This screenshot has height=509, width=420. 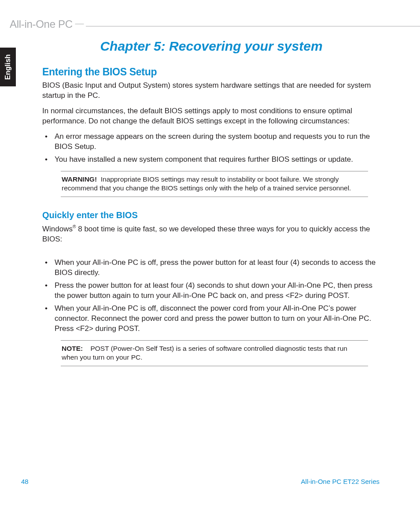 What do you see at coordinates (8, 67) in the screenshot?
I see `language-tab: English` at bounding box center [8, 67].